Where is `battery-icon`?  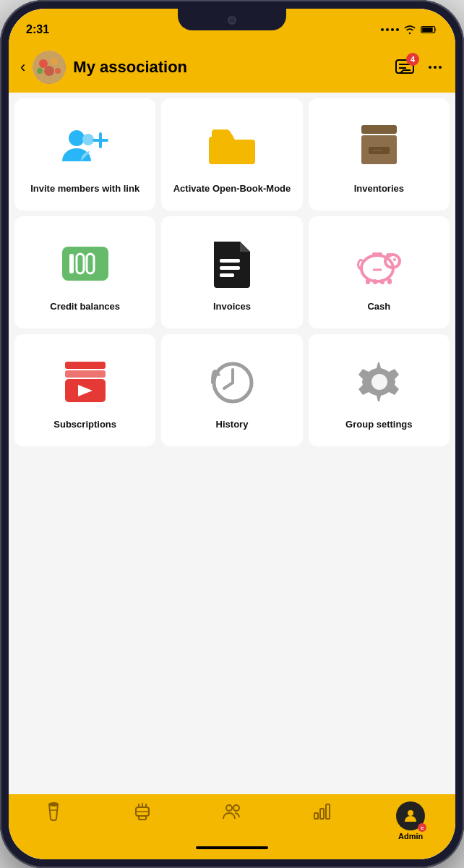 battery-icon is located at coordinates (429, 30).